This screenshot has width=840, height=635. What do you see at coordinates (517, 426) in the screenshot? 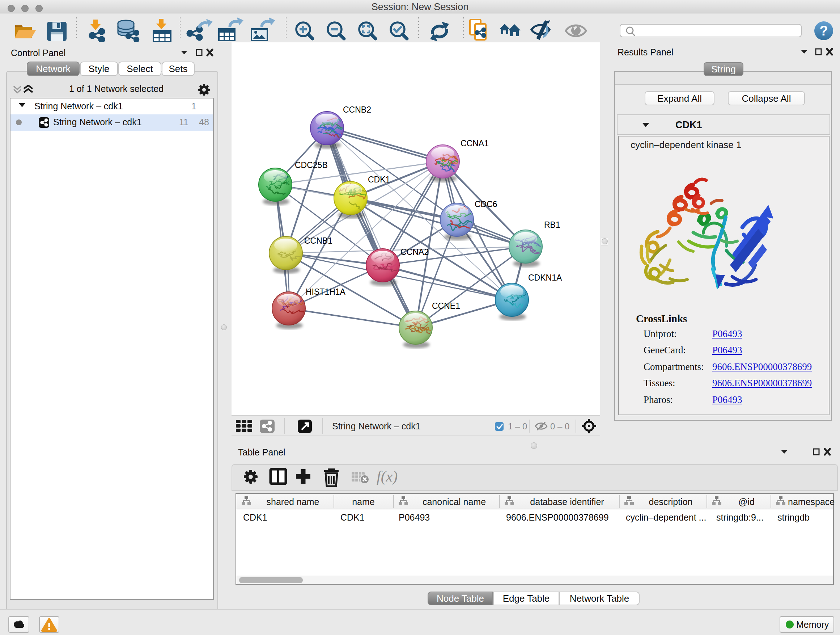
I see `svg-text: 1 – 0` at bounding box center [517, 426].